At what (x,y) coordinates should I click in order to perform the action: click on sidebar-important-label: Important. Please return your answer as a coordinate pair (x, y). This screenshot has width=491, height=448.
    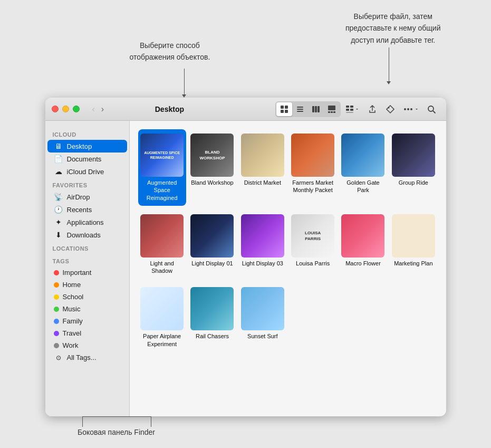
    Looking at the image, I should click on (77, 272).